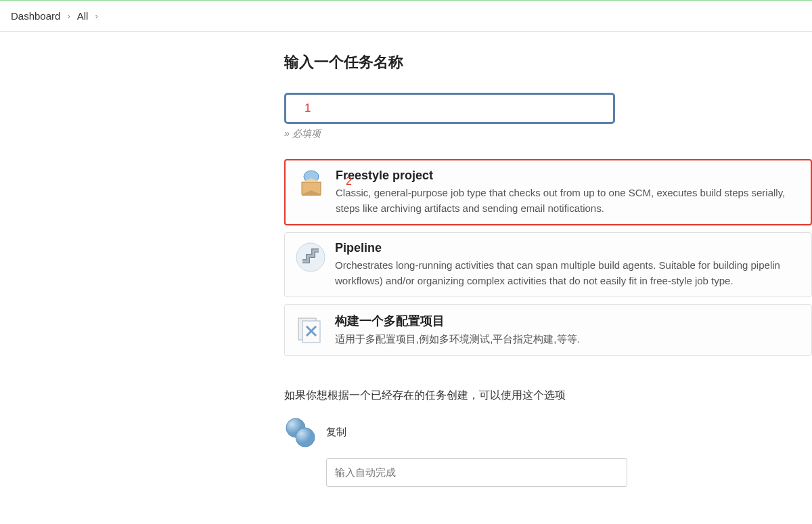 Image resolution: width=812 pixels, height=524 pixels. I want to click on freestyle-project-icon, so click(311, 185).